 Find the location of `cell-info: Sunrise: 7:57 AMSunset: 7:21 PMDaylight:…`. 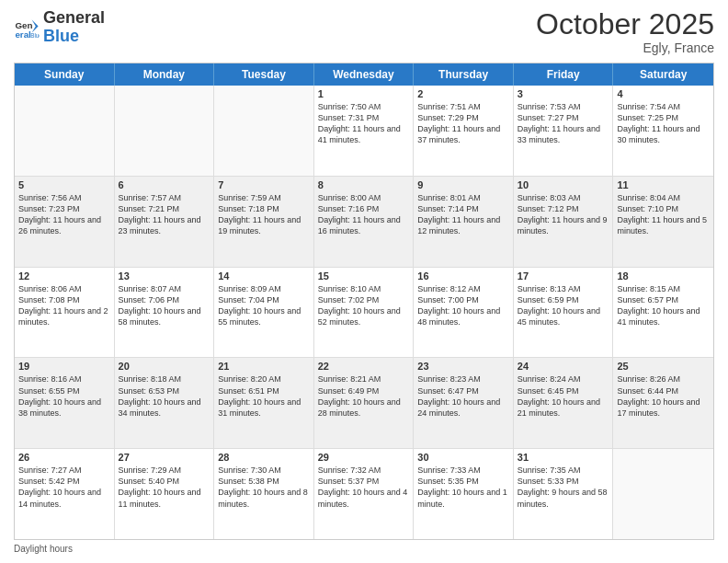

cell-info: Sunrise: 7:57 AMSunset: 7:21 PMDaylight:… is located at coordinates (165, 215).